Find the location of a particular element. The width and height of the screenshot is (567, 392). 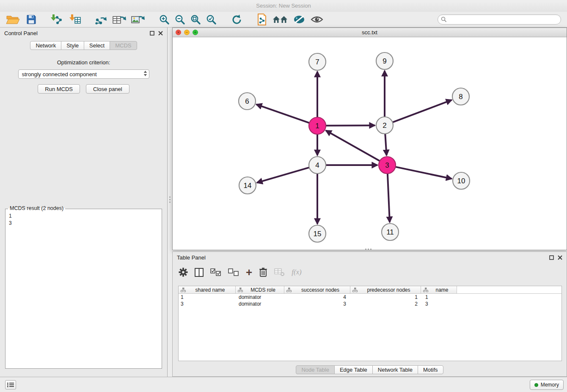

cell-predecessor-nodes: 1 is located at coordinates (386, 297).